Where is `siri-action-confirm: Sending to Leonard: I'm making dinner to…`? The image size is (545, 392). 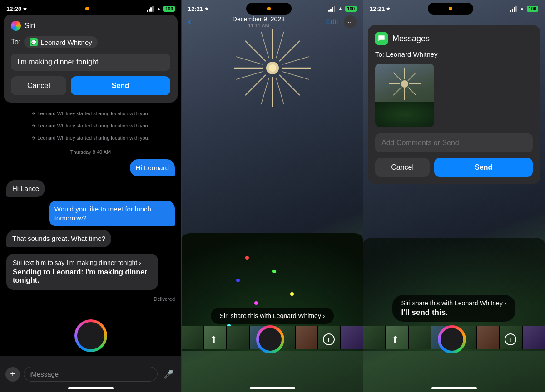 siri-action-confirm: Sending to Leonard: I'm making dinner to… is located at coordinates (82, 276).